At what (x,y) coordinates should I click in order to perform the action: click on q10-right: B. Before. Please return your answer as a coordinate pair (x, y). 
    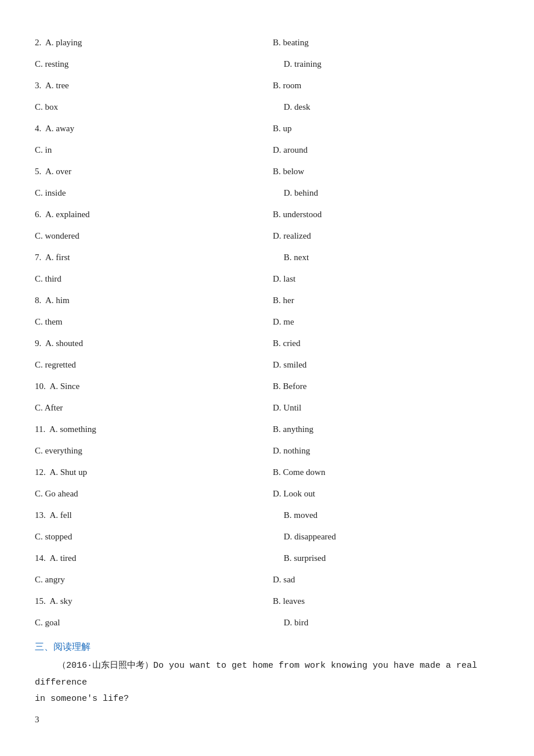
    Looking at the image, I should click on (383, 387).